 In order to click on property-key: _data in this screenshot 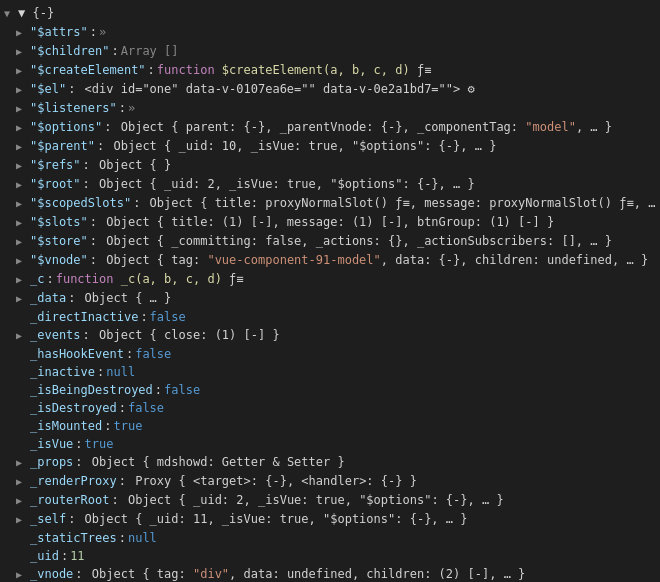, I will do `click(48, 298)`.